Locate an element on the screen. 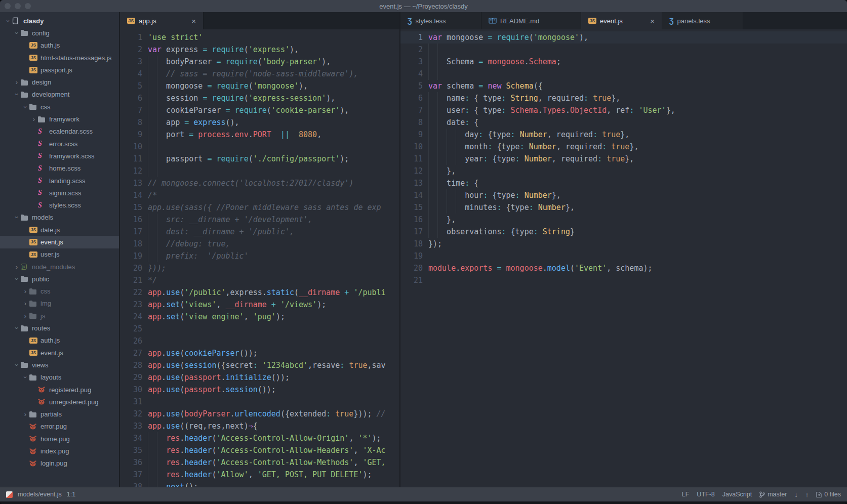 This screenshot has height=504, width=847. code-line: 14 hour: {type: Number}, is located at coordinates (624, 195).